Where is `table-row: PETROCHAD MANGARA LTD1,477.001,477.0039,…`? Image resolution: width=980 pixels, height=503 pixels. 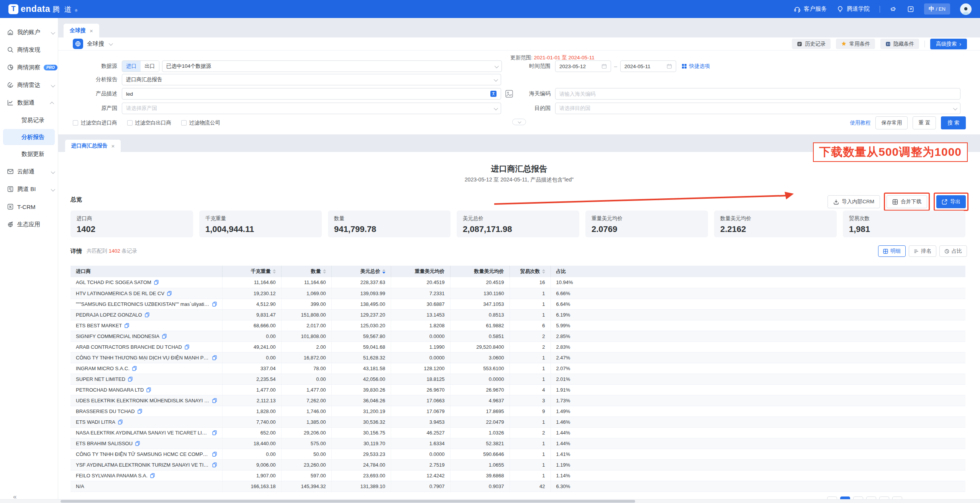 table-row: PETROCHAD MANGARA LTD1,477.001,477.0039,… is located at coordinates (518, 390).